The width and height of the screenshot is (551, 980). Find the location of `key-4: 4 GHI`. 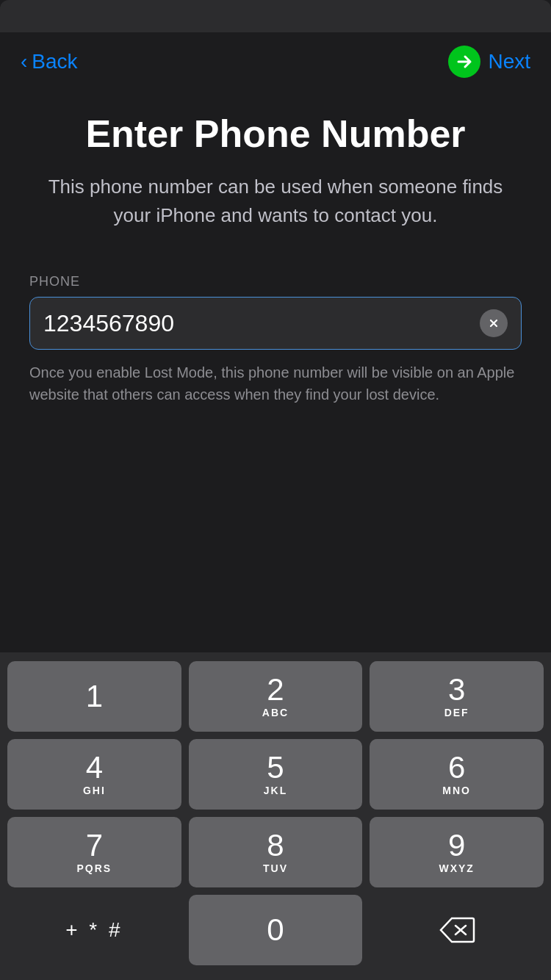

key-4: 4 GHI is located at coordinates (94, 774).